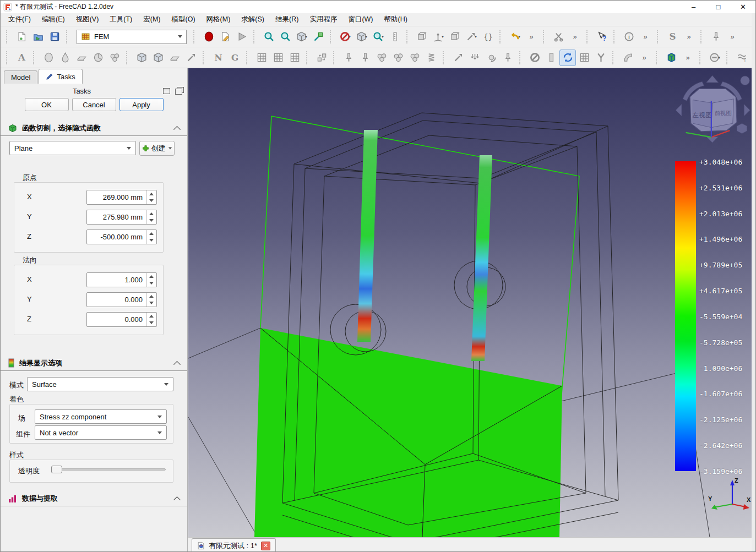 The height and width of the screenshot is (552, 756). Describe the element at coordinates (151, 217) in the screenshot. I see `origin-y-spin-buttons` at that location.